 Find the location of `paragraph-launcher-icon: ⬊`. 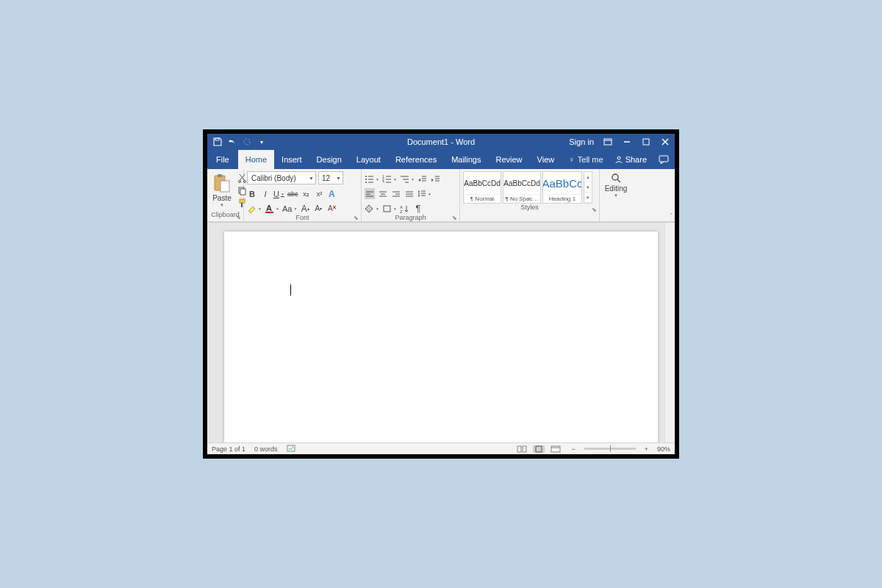

paragraph-launcher-icon: ⬊ is located at coordinates (454, 218).